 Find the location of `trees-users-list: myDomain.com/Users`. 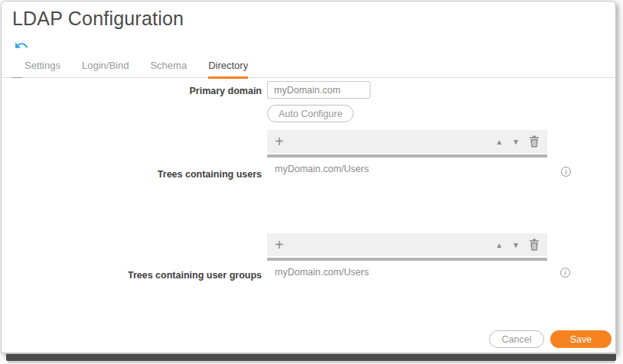

trees-users-list: myDomain.com/Users is located at coordinates (407, 180).